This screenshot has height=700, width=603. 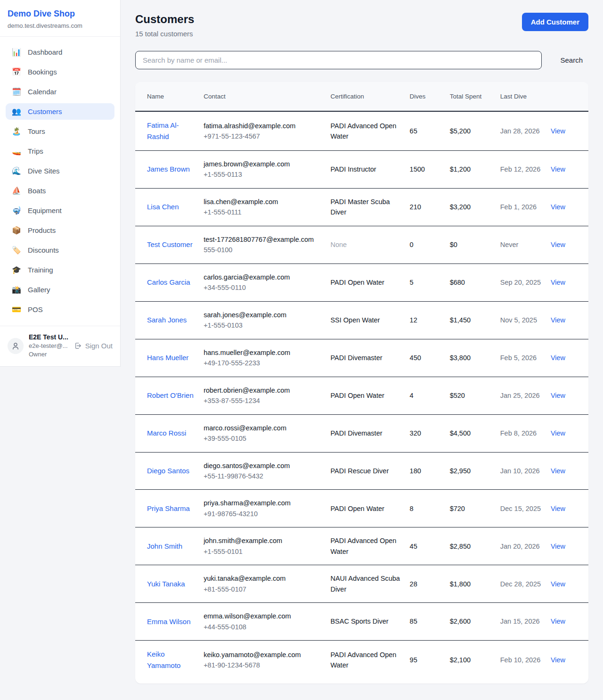 I want to click on add-customer-button: Add Customer, so click(x=555, y=22).